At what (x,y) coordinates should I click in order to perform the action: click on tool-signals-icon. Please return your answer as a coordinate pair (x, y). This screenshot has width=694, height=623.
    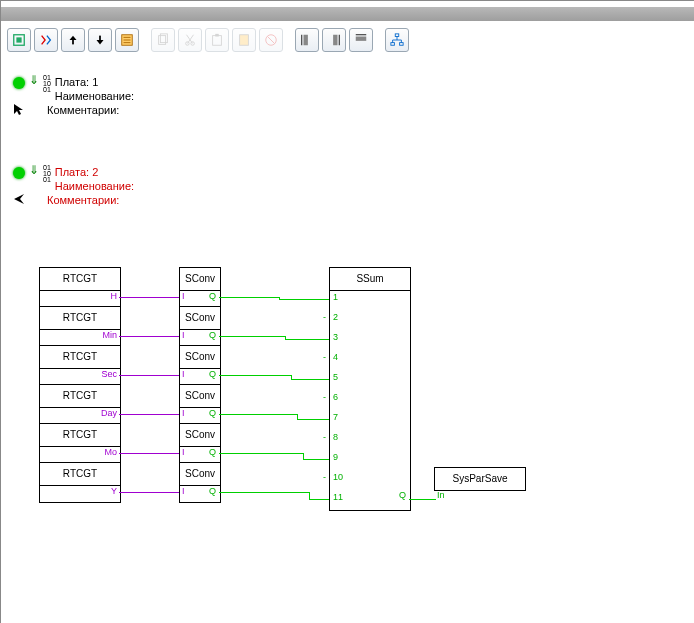
    Looking at the image, I should click on (46, 40).